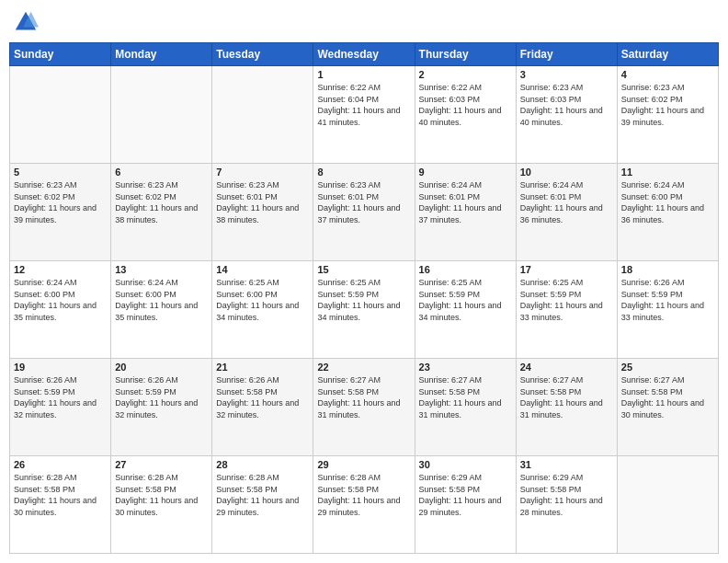 Image resolution: width=728 pixels, height=563 pixels. I want to click on day-number: 9, so click(465, 172).